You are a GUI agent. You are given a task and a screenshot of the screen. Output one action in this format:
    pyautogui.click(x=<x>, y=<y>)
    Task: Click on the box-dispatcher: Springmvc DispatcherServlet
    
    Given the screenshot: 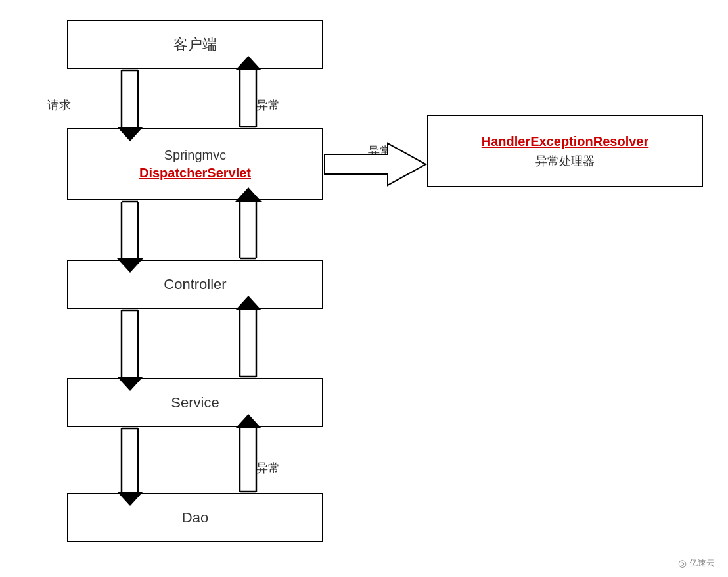 What is the action you would take?
    pyautogui.click(x=195, y=164)
    